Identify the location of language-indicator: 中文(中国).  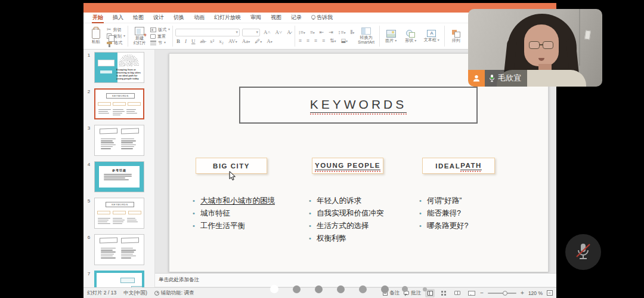
(135, 293).